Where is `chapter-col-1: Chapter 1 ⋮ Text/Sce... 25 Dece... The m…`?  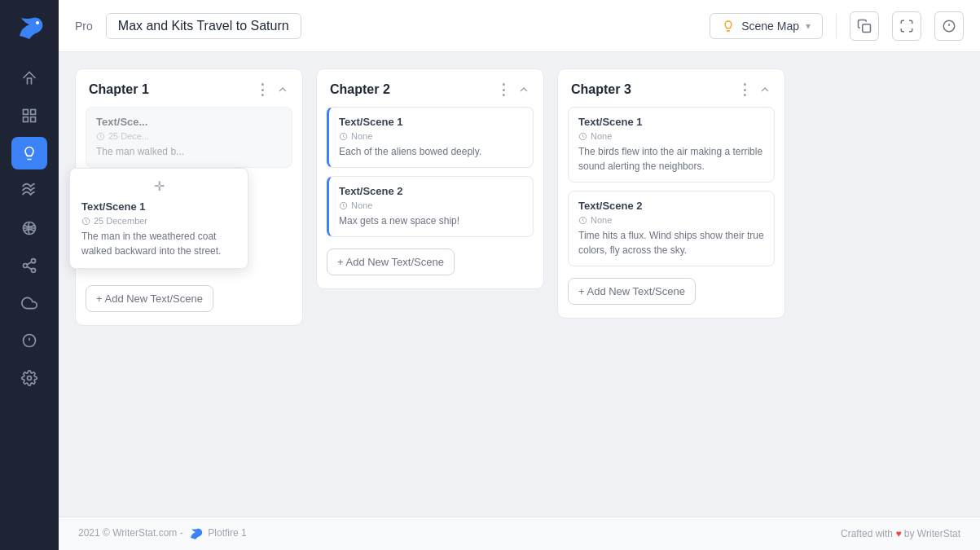 chapter-col-1: Chapter 1 ⋮ Text/Sce... 25 Dece... The m… is located at coordinates (189, 197).